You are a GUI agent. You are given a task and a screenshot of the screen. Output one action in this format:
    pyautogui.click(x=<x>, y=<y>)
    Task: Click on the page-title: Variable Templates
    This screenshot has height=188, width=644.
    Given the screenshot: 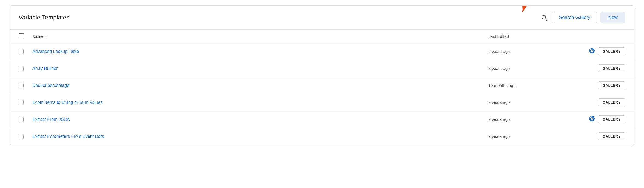 What is the action you would take?
    pyautogui.click(x=44, y=18)
    